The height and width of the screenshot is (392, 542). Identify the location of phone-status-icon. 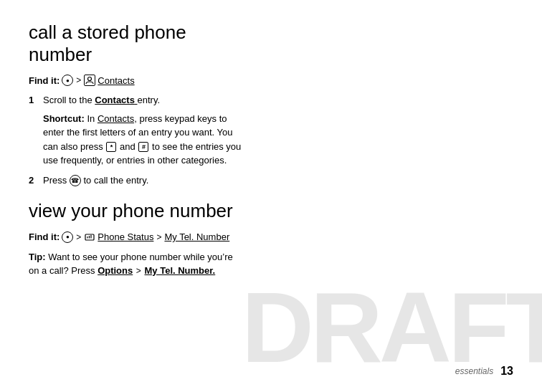
(90, 237).